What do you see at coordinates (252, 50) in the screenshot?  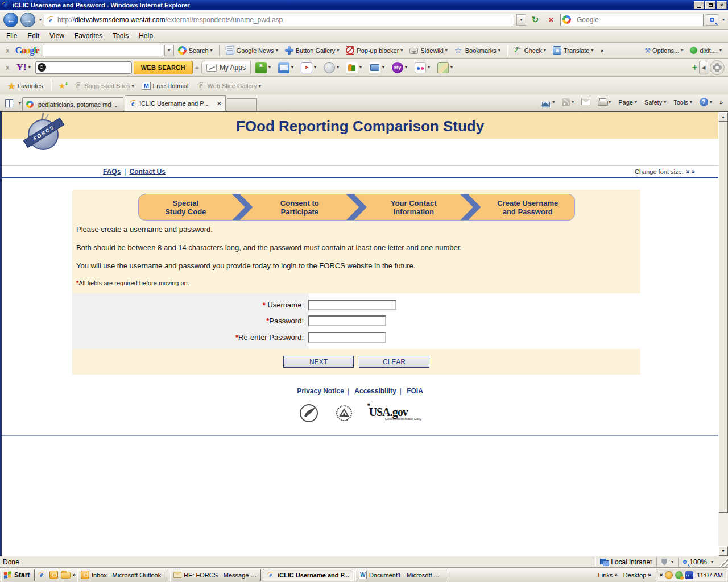 I see `google-news-button: Google News▾` at bounding box center [252, 50].